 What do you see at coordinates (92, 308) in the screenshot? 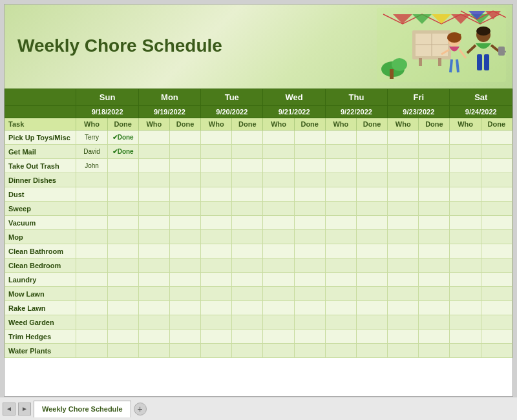
I see `who-cell-row12-day0` at bounding box center [92, 308].